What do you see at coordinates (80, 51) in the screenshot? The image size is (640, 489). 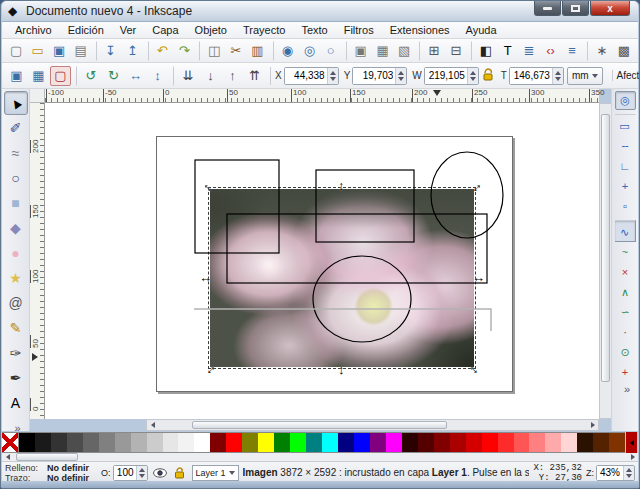 I see `print-document-button: ▤` at bounding box center [80, 51].